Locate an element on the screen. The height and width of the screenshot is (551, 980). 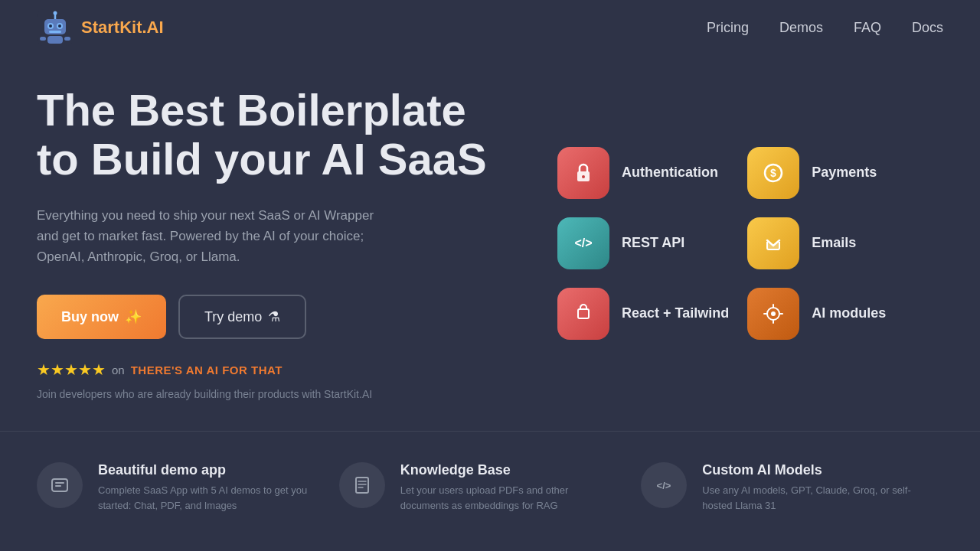
bottom-custom-ai: </> Custom AI Models Use any AI models, … is located at coordinates (792, 487).